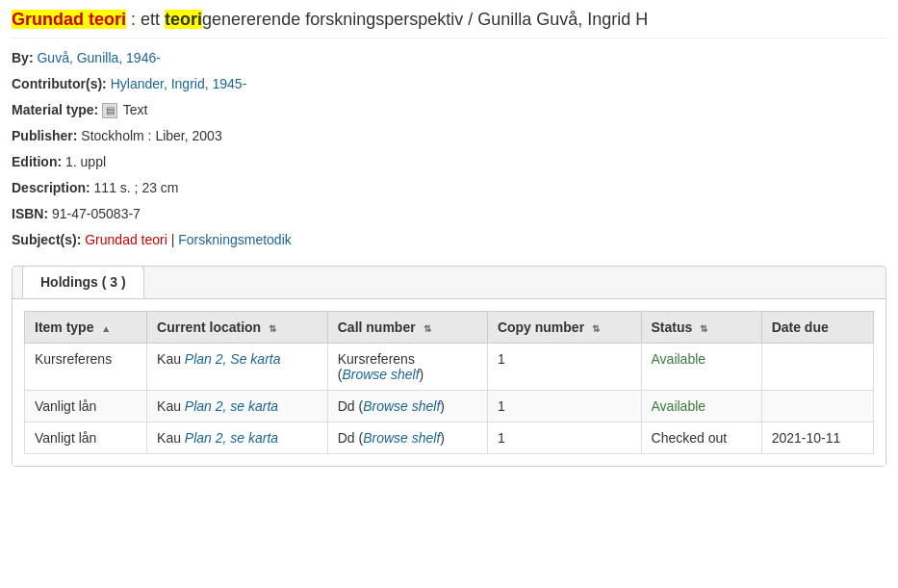 Image resolution: width=898 pixels, height=588 pixels. I want to click on col-current-location: Current location ⇅, so click(238, 327).